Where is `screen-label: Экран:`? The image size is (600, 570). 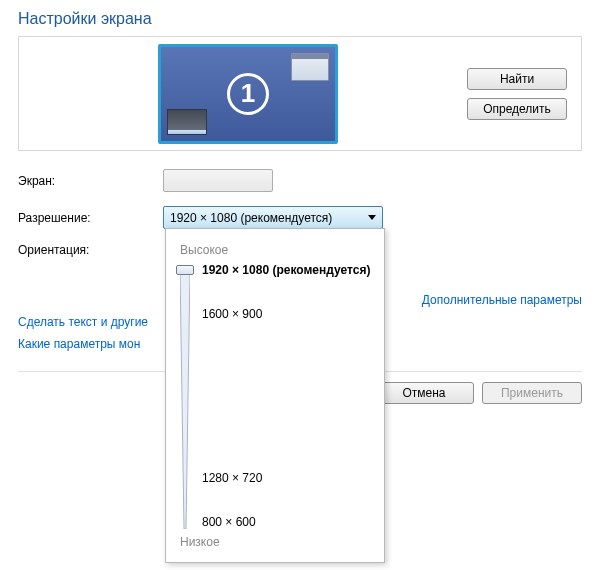 screen-label: Экран: is located at coordinates (90, 181).